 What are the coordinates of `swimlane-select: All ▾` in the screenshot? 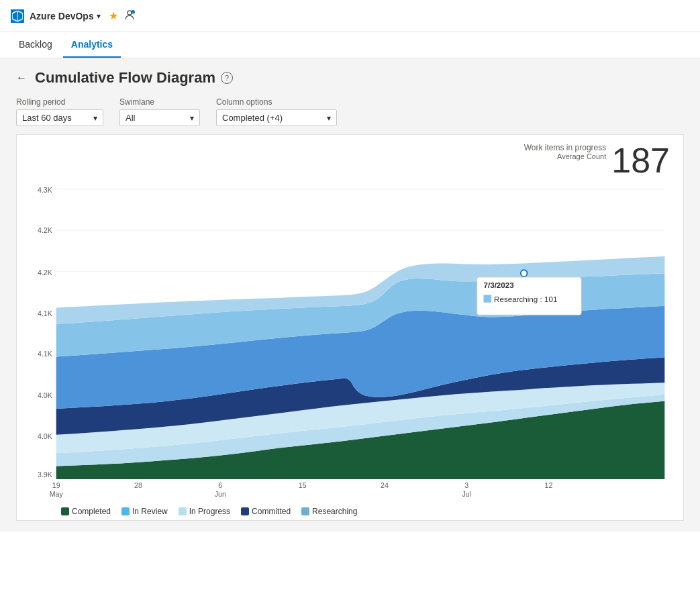 It's located at (160, 118).